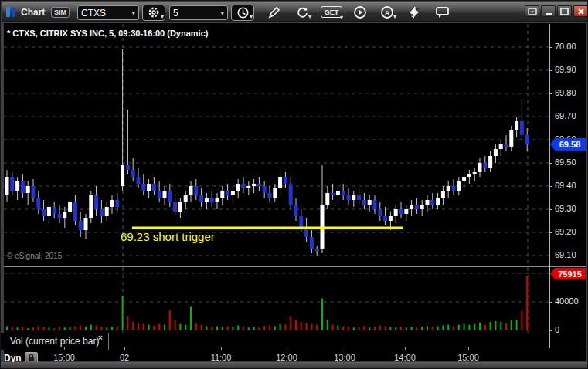 The width and height of the screenshot is (588, 369). I want to click on last-volume-tag: 75915, so click(568, 273).